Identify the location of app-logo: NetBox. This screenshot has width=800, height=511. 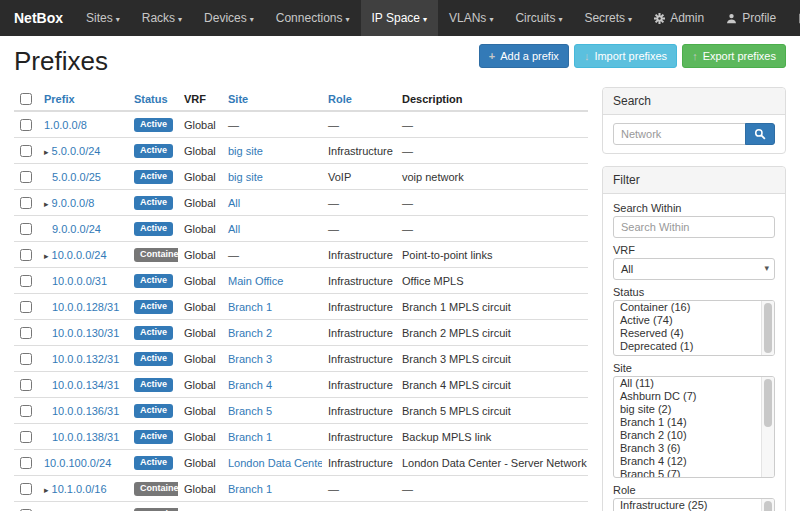
(42, 18).